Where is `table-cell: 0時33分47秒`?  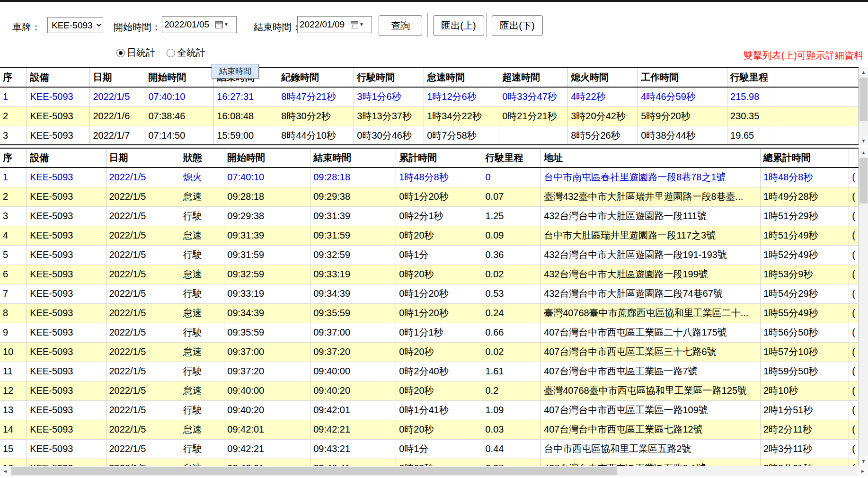
table-cell: 0時33分47秒 is located at coordinates (534, 97).